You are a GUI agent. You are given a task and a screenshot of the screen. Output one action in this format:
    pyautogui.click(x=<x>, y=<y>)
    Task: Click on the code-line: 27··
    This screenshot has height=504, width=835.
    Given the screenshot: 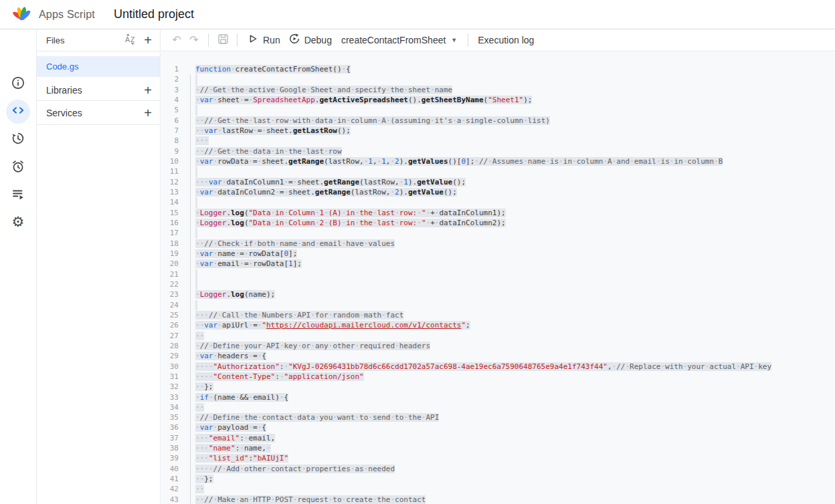 What is the action you would take?
    pyautogui.click(x=498, y=336)
    